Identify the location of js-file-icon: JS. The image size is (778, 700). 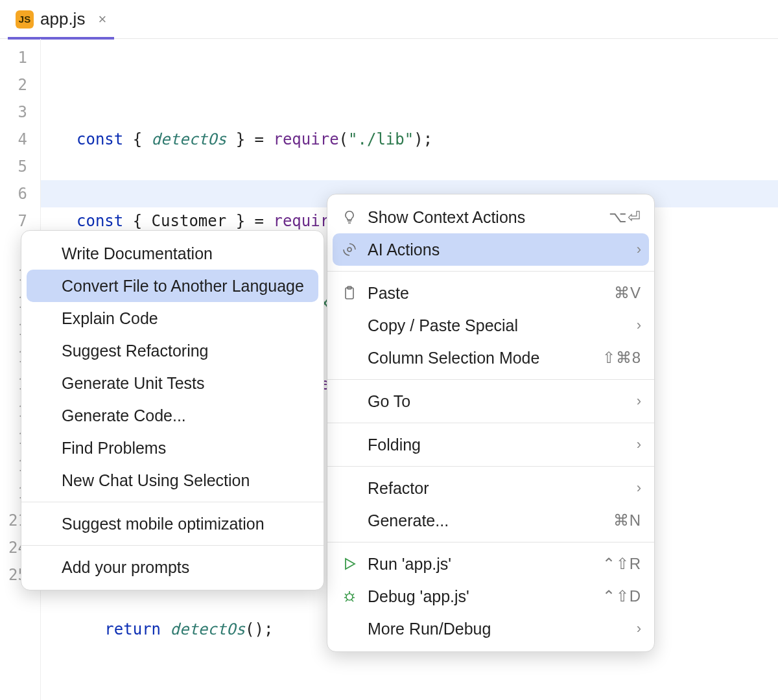
(25, 19).